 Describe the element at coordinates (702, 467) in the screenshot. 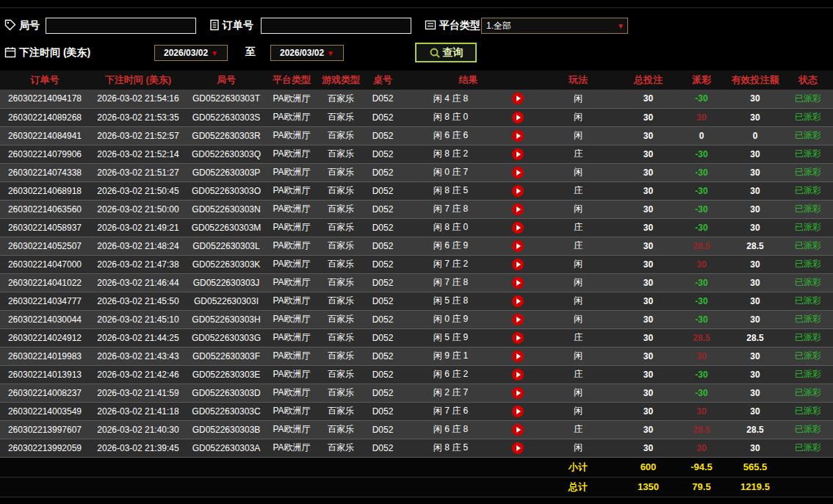

I see `subtotal-payout: -94.5` at that location.